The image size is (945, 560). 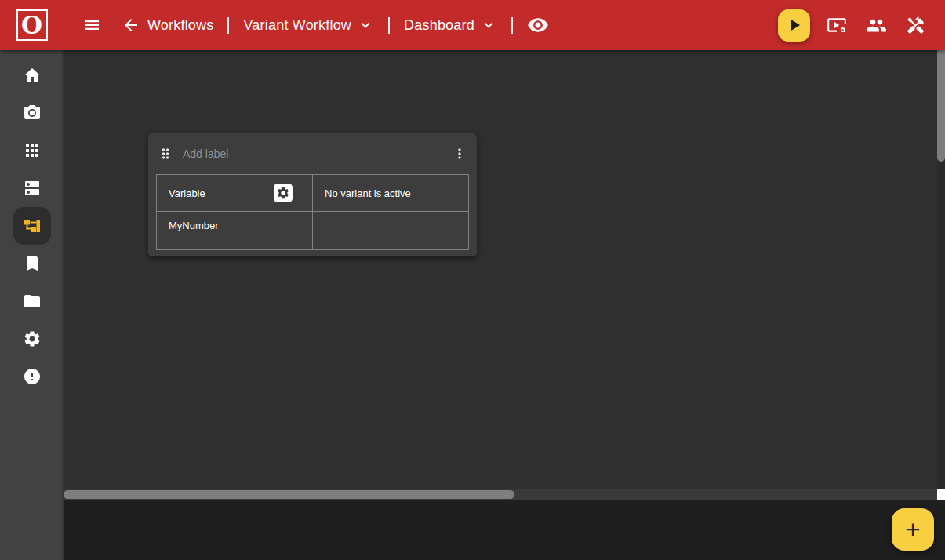 I want to click on visibility-eye-icon, so click(x=538, y=25).